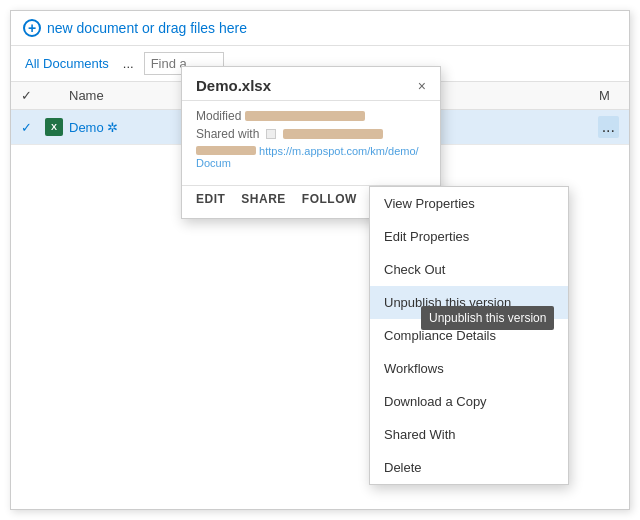 This screenshot has height=520, width=640. I want to click on toolbar-ellipsis: ..., so click(128, 64).